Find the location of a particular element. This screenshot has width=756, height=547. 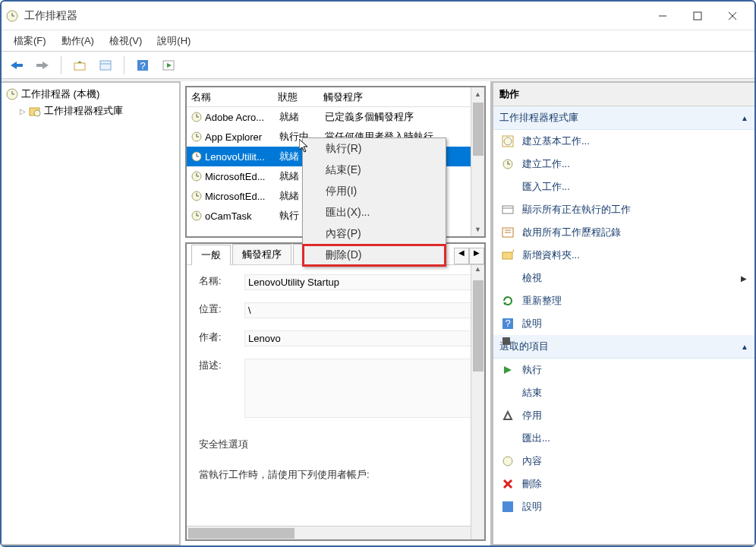

action-properties-label: 內容 is located at coordinates (532, 461).